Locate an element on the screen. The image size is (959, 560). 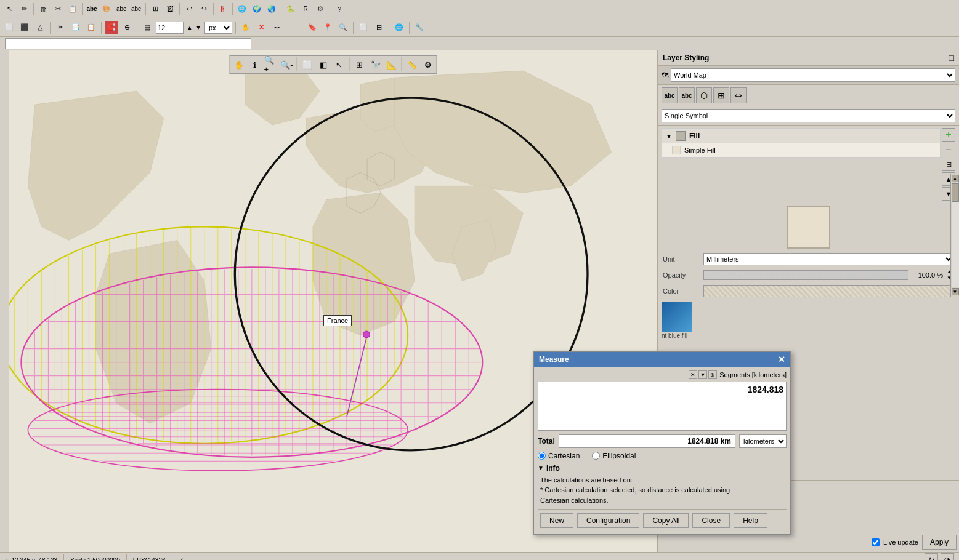
configuration-btn: Configuration is located at coordinates (609, 521).